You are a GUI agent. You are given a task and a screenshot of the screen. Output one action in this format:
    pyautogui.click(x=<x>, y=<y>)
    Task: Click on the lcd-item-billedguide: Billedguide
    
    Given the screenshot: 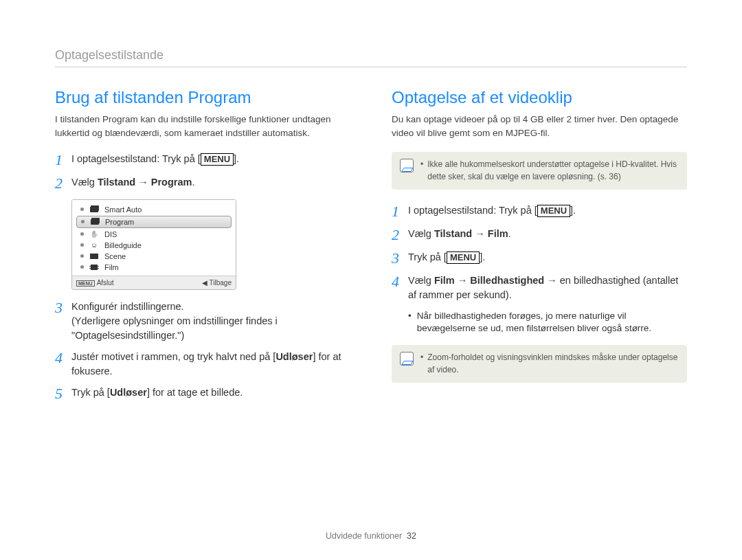 What is the action you would take?
    pyautogui.click(x=154, y=245)
    